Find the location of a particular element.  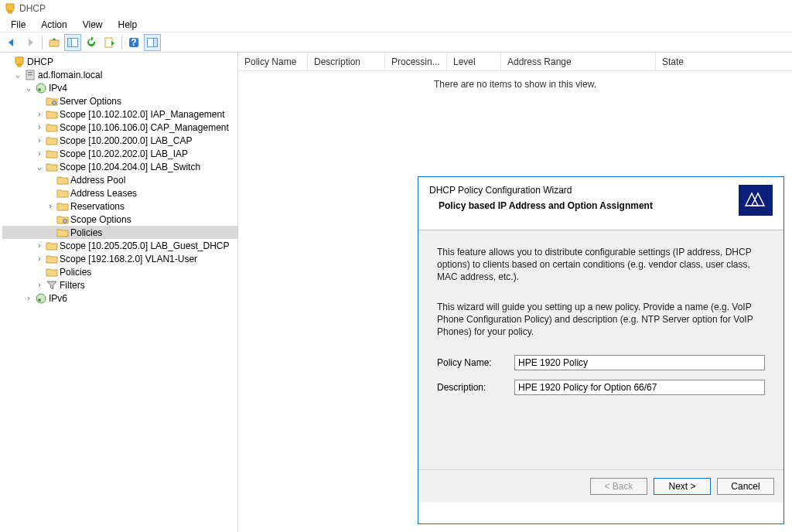

refresh-button is located at coordinates (91, 43).